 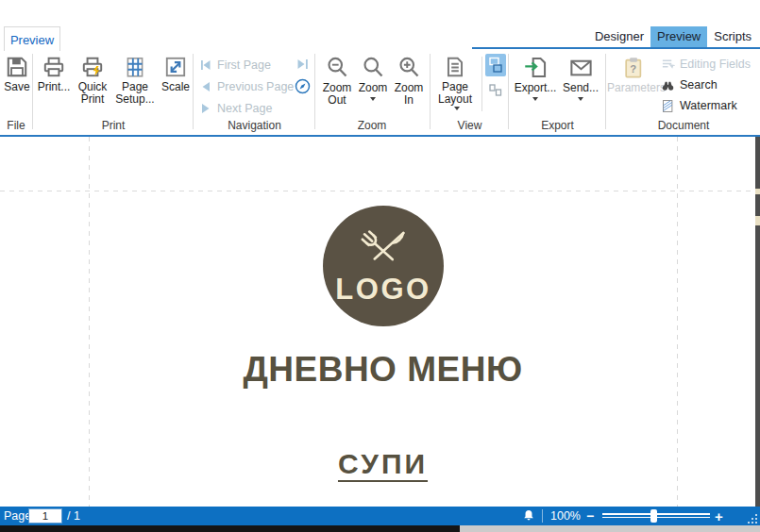 I want to click on ribbon-group-file: Save File, so click(x=16, y=92).